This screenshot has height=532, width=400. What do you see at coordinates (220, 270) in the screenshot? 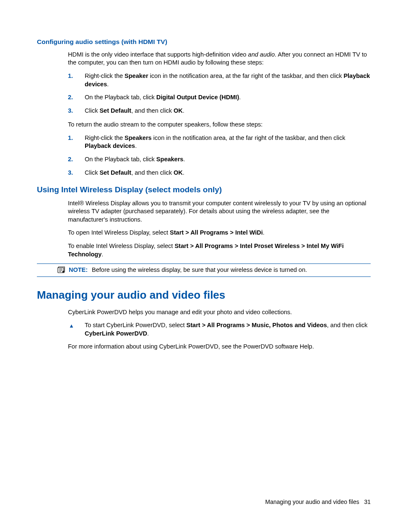
I see `note-content: NOTE:Before using the wireless display, …` at bounding box center [220, 270].